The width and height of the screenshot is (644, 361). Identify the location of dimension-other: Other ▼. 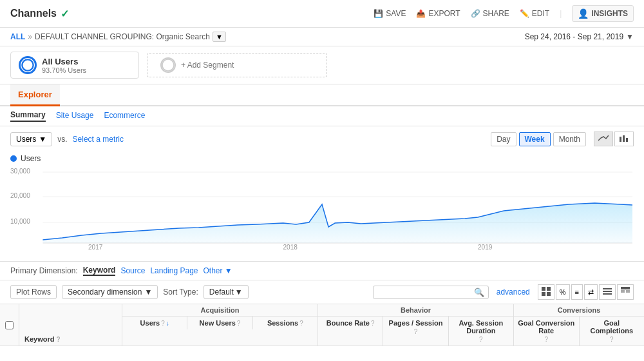
(218, 271).